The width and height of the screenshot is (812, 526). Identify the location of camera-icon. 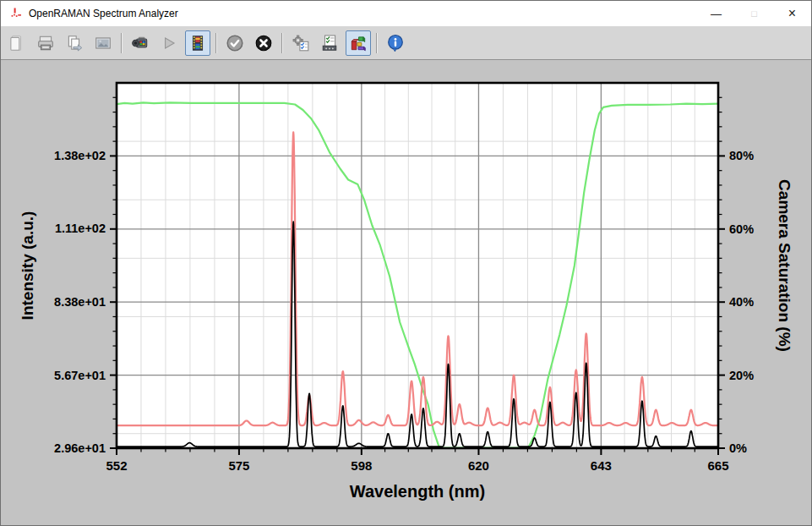
(140, 43).